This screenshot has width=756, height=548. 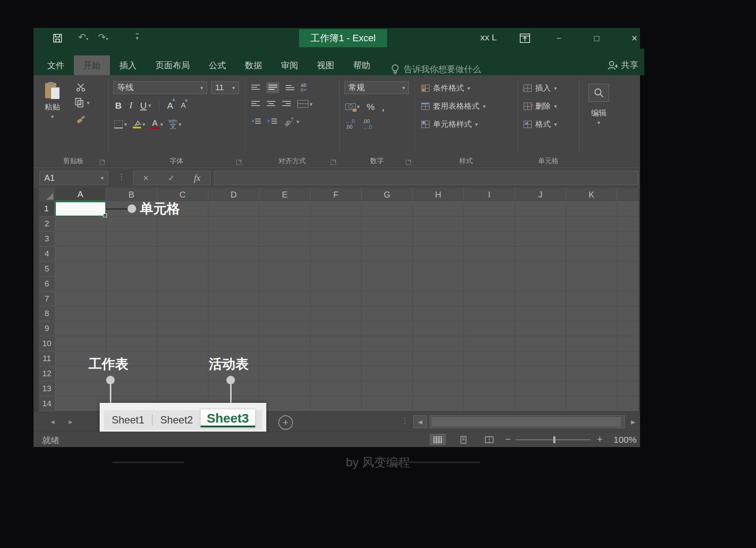 What do you see at coordinates (405, 421) in the screenshot?
I see `strip-resize-handle: ⋮` at bounding box center [405, 421].